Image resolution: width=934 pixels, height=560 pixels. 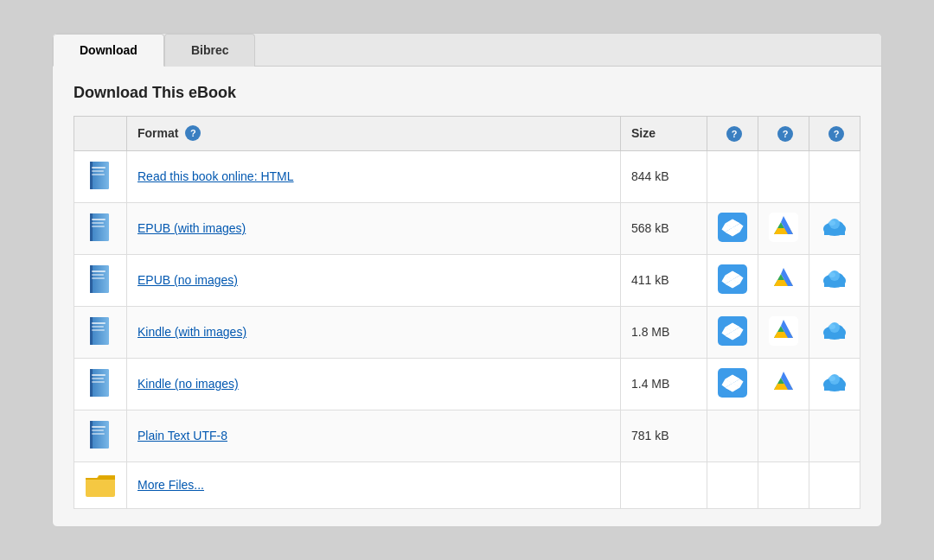 What do you see at coordinates (374, 228) in the screenshot?
I see `row-1-format: EPUB (with images)` at bounding box center [374, 228].